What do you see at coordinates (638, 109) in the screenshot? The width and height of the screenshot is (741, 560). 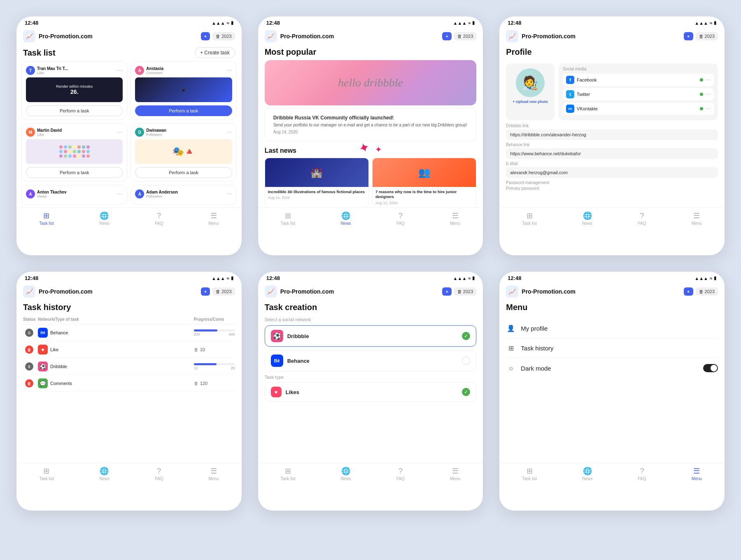 I see `social-row-vk: VK VKontakte ⋯` at bounding box center [638, 109].